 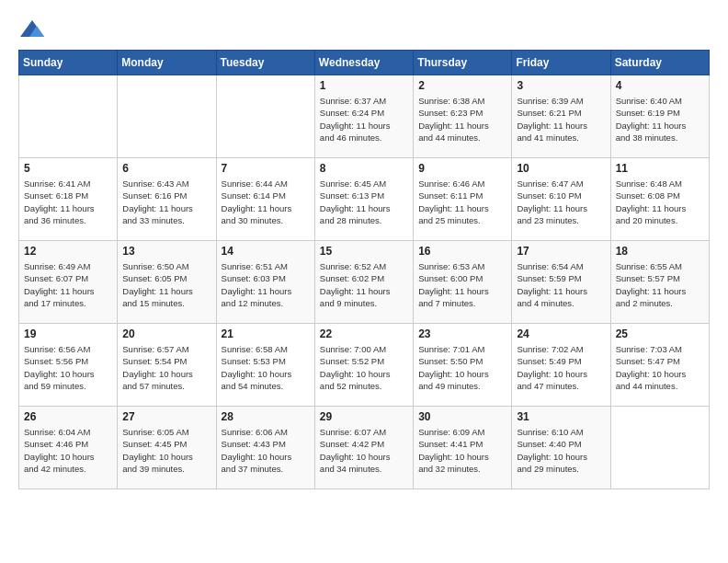 What do you see at coordinates (660, 334) in the screenshot?
I see `day-number: 25` at bounding box center [660, 334].